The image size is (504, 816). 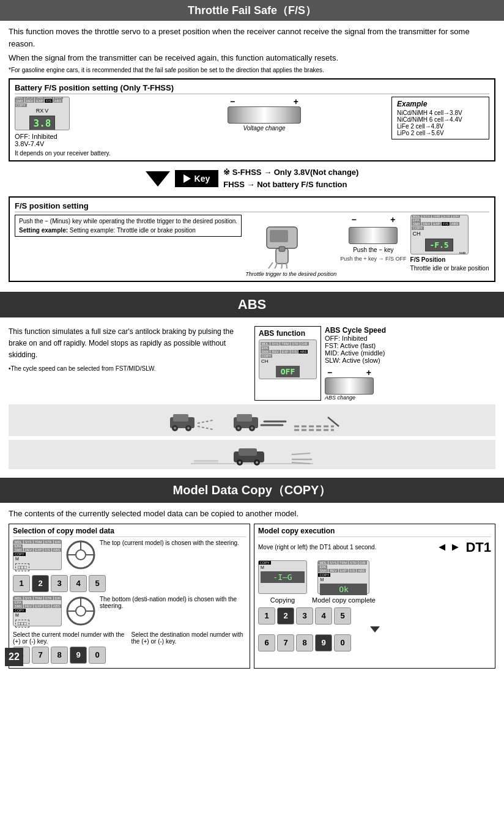 I want to click on tfs-note: *For gasoline engine cars, it is recomme…, so click(x=252, y=70).